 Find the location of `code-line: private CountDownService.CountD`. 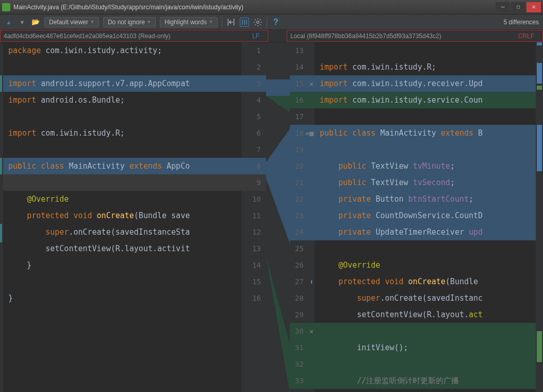

code-line: private CountDownService.CountD is located at coordinates (425, 216).